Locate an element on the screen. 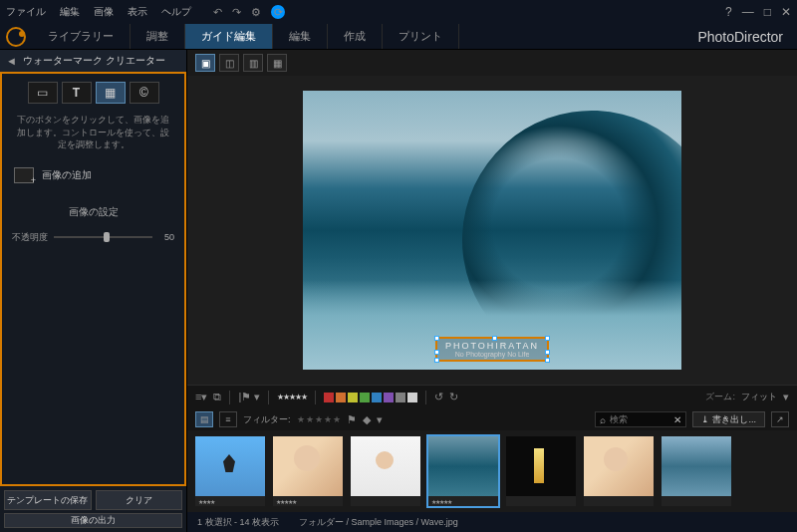 The image size is (797, 532). rating-toolbar: ≡▾ ⧉ |⚑ ▾ ★★★★★ ↺ ↻ ズーム: フィット ▾ is located at coordinates (492, 397).